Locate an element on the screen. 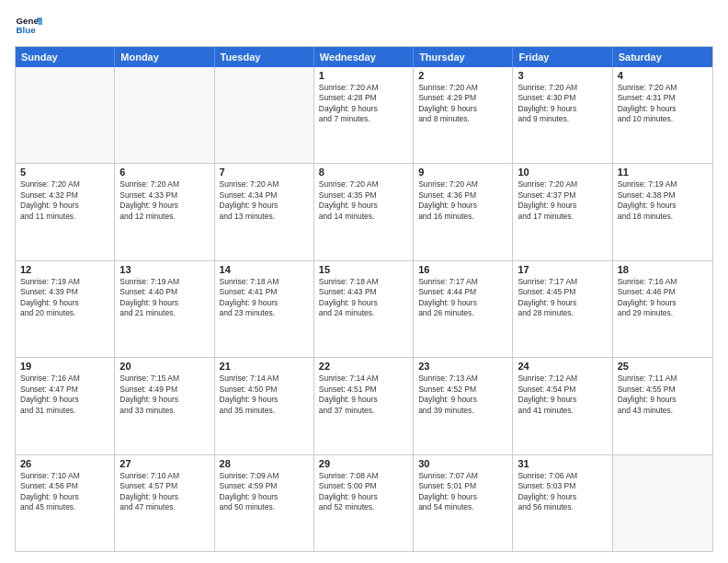 The width and height of the screenshot is (728, 563). calendar-day-9: 9Sunrise: 7:20 AM Sunset: 4:36 PM Daylig… is located at coordinates (463, 212).